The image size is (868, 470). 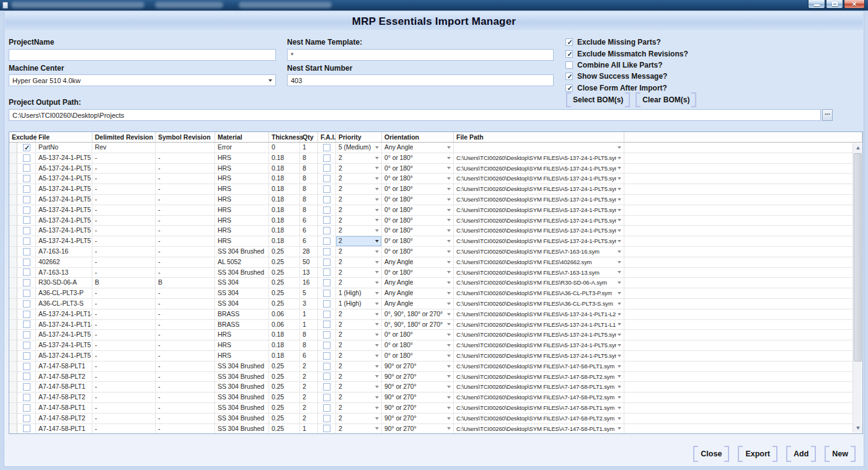 I want to click on col-header-material: Material, so click(x=242, y=138).